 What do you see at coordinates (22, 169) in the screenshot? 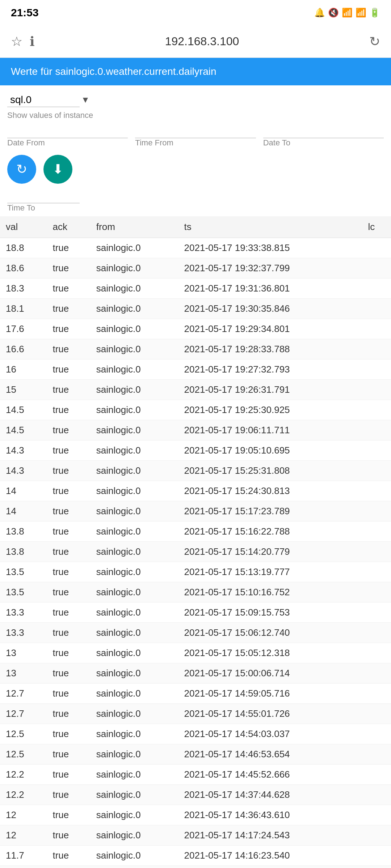
I see `refresh-data-button: ↻` at bounding box center [22, 169].